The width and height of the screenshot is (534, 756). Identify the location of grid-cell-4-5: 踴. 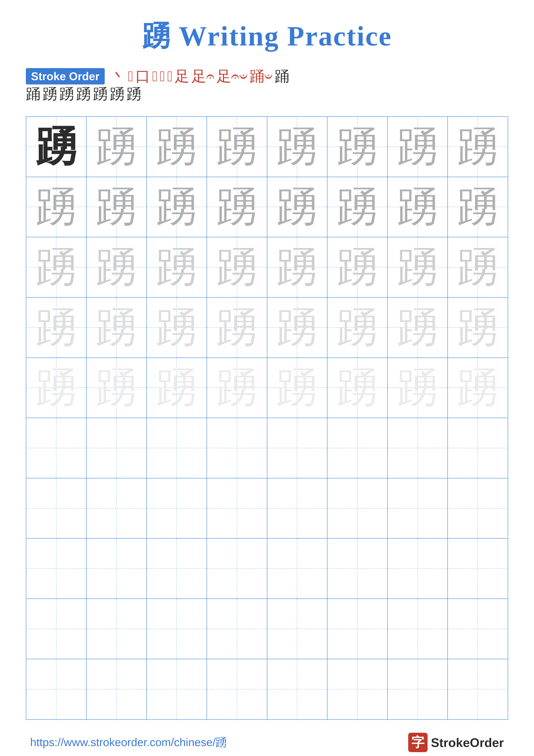
(357, 388).